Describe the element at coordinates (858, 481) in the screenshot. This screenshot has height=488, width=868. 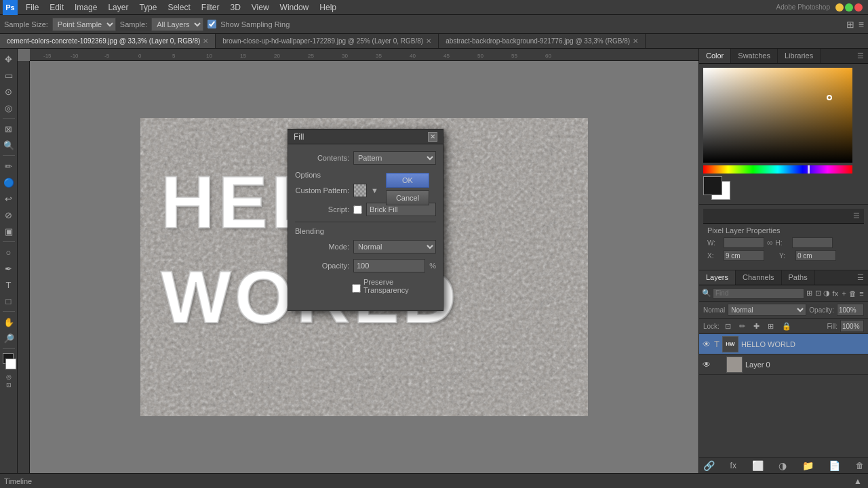
I see `timeline-collapse-btn: ▲` at that location.